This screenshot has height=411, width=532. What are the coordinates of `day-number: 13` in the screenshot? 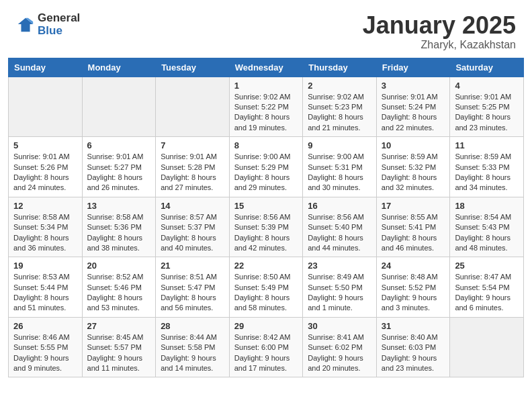 It's located at (120, 205).